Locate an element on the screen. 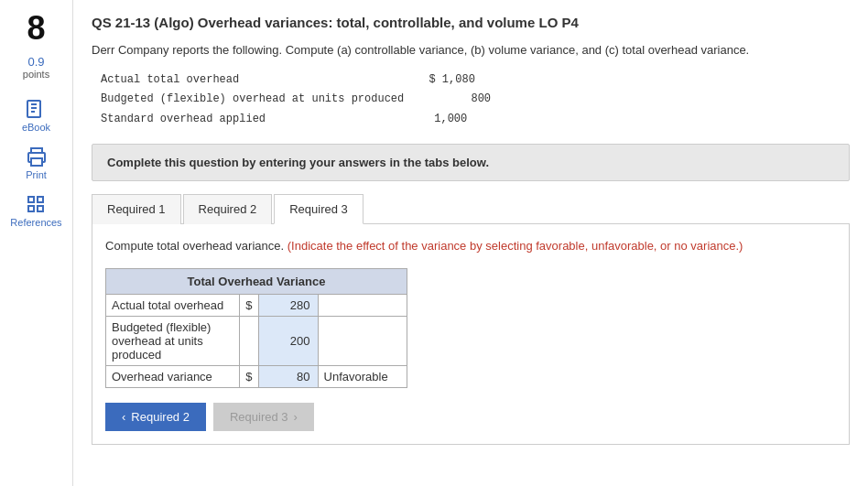 This screenshot has width=868, height=486. references-icon is located at coordinates (36, 204).